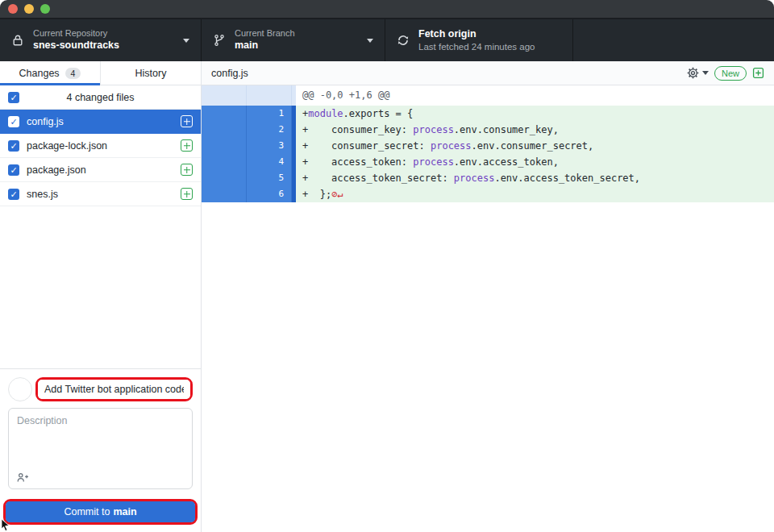  What do you see at coordinates (76, 46) in the screenshot?
I see `repository-name: snes-soundtracks` at bounding box center [76, 46].